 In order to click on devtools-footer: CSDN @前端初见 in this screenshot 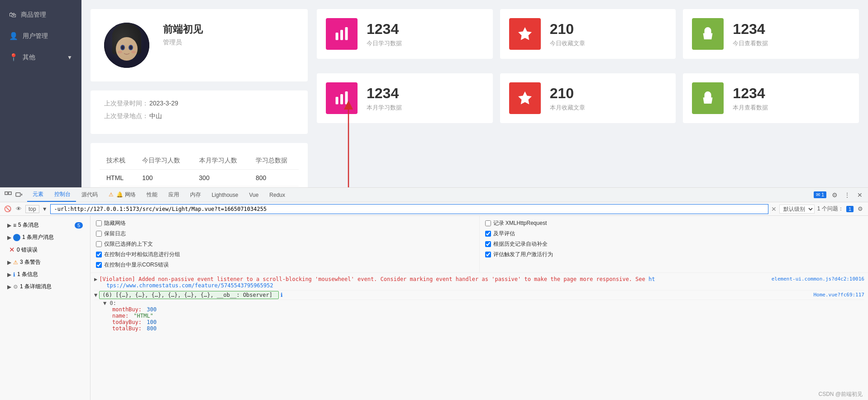, I will do `click(840, 395)`.